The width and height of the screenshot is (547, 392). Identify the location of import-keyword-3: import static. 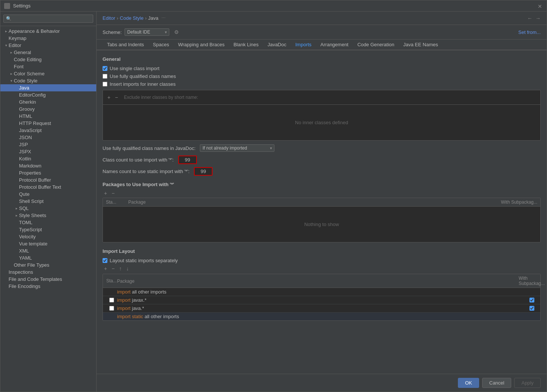
(130, 316).